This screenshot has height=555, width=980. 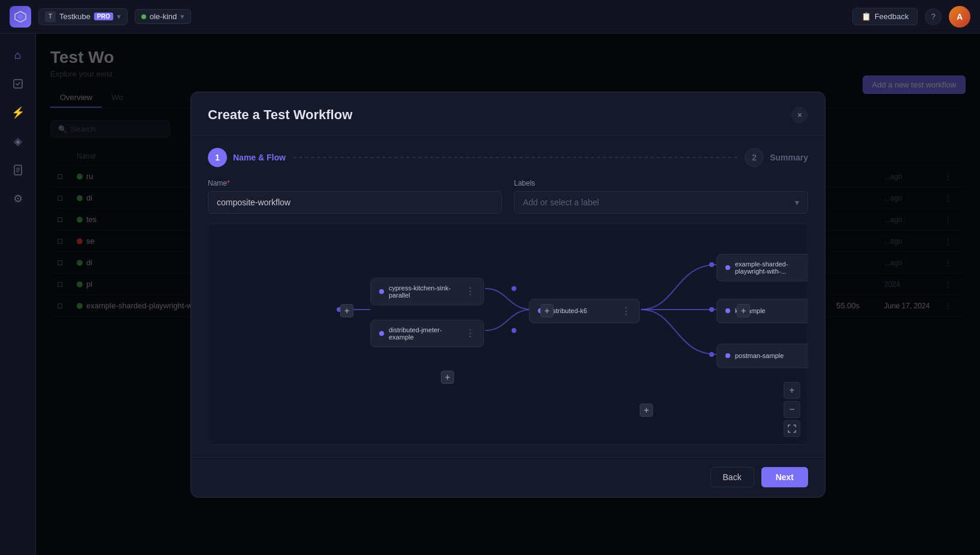 What do you see at coordinates (427, 333) in the screenshot?
I see `flow-node-jmeter: distributed-jmeter-example ⋮` at bounding box center [427, 333].